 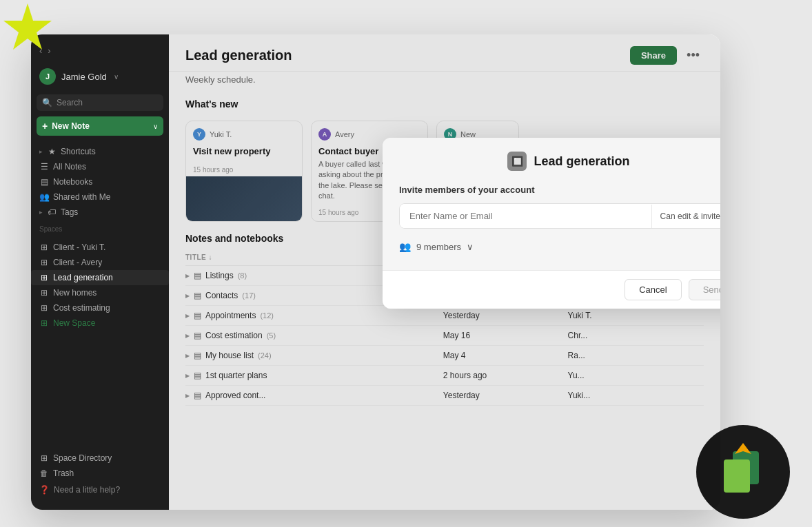 I want to click on star-decoration, so click(x=31, y=31).